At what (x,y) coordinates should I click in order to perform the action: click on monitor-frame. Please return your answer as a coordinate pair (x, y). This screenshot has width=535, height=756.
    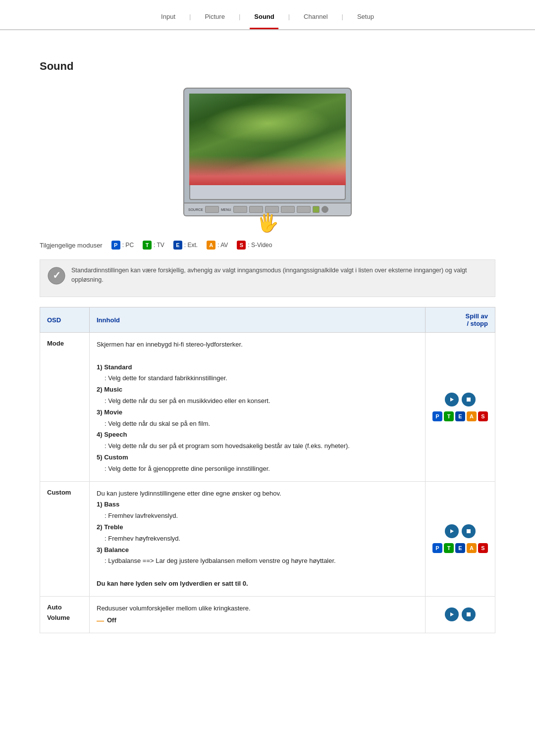
    Looking at the image, I should click on (268, 146).